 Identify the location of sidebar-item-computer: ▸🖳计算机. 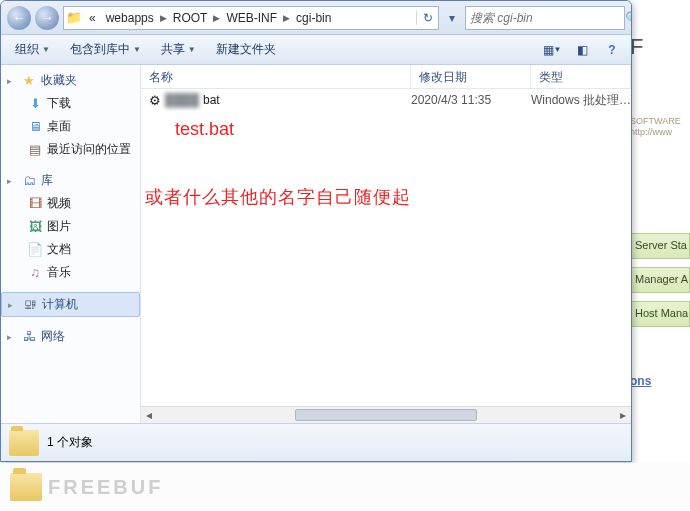
(70, 304).